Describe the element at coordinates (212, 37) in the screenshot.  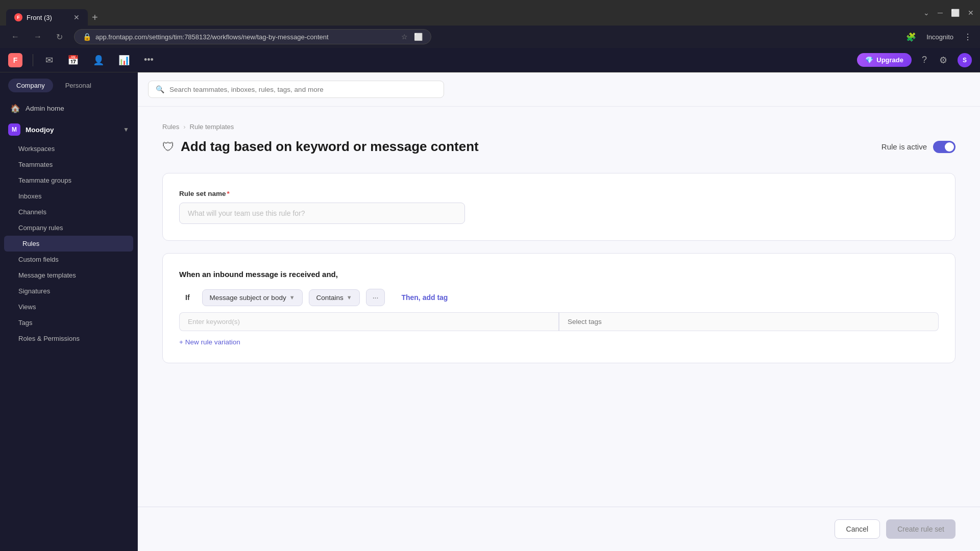
I see `url-text: app.frontapp.com/settings/tim:7858132/wo…` at that location.